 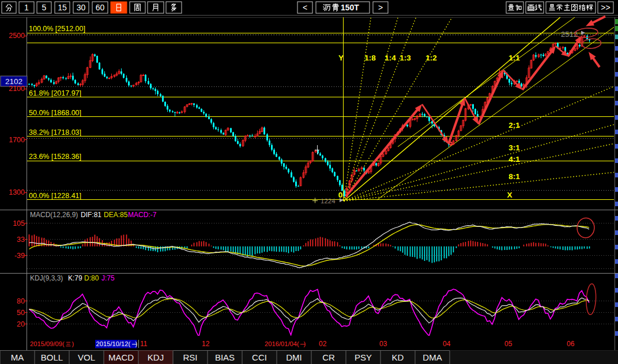 What do you see at coordinates (21, 240) in the screenshot?
I see `svg-text: 33` at bounding box center [21, 240].